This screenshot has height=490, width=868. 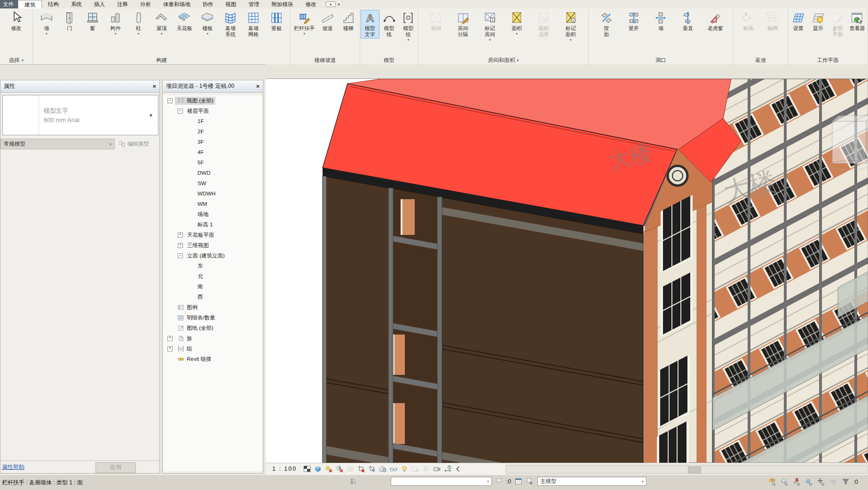 I want to click on ribbon-button-opening-by-face: 按面, so click(x=607, y=24).